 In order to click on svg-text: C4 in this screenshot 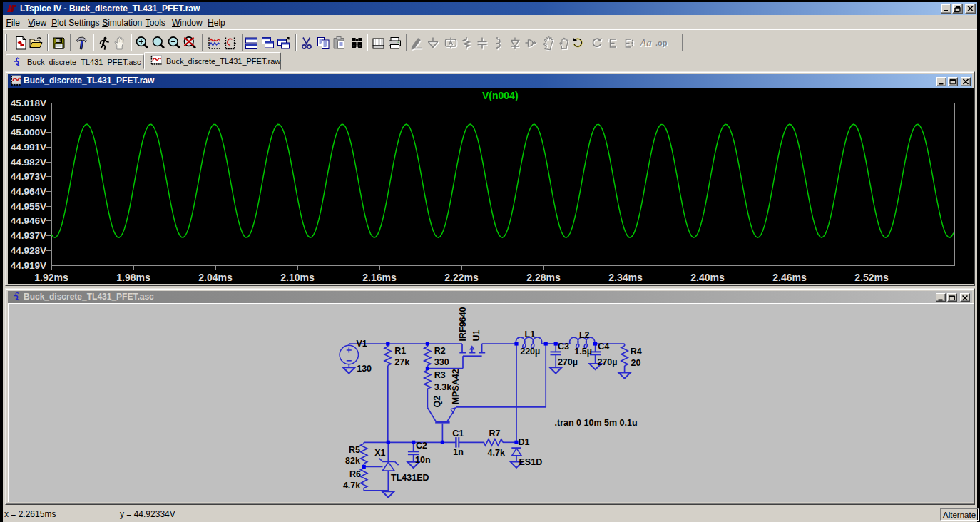, I will do `click(603, 347)`.